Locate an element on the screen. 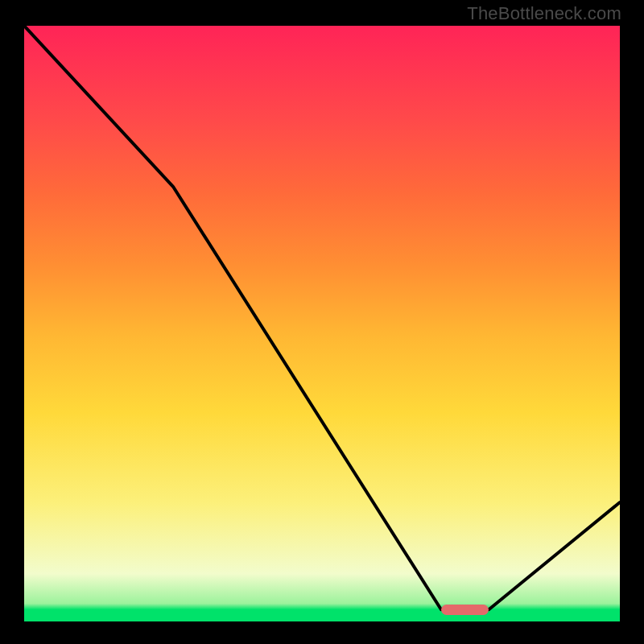 Image resolution: width=644 pixels, height=644 pixels. optimal-range-marker is located at coordinates (465, 610).